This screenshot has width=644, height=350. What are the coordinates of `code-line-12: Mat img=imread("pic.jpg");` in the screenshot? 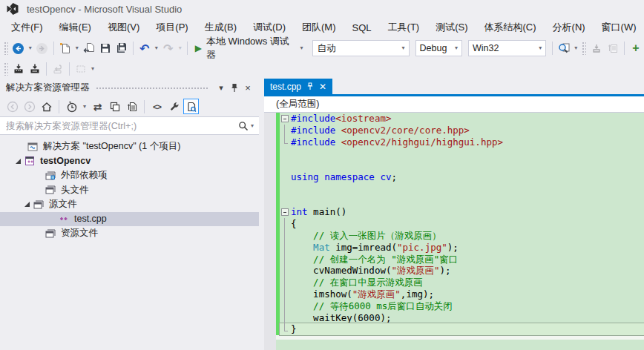 It's located at (460, 248).